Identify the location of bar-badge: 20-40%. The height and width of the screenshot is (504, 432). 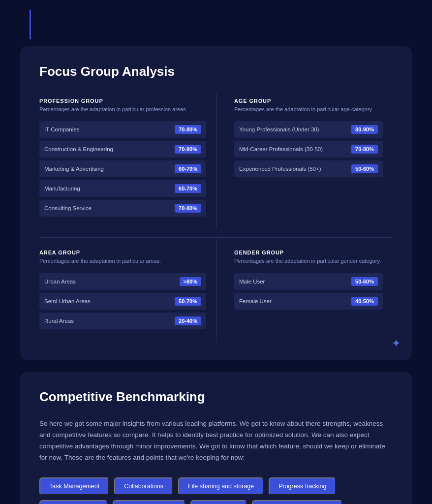
(188, 321).